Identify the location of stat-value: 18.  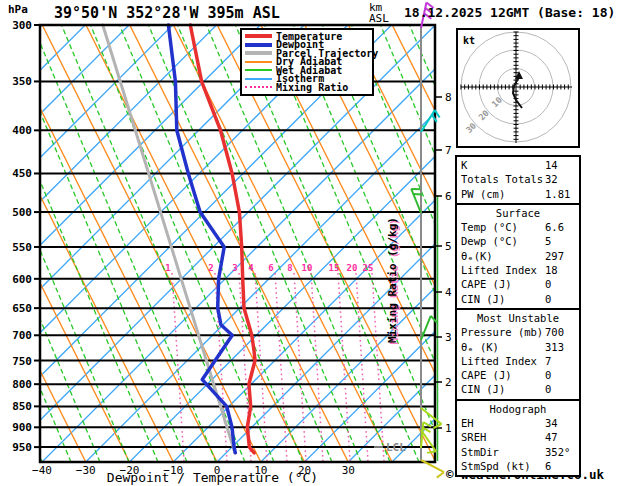
(552, 270).